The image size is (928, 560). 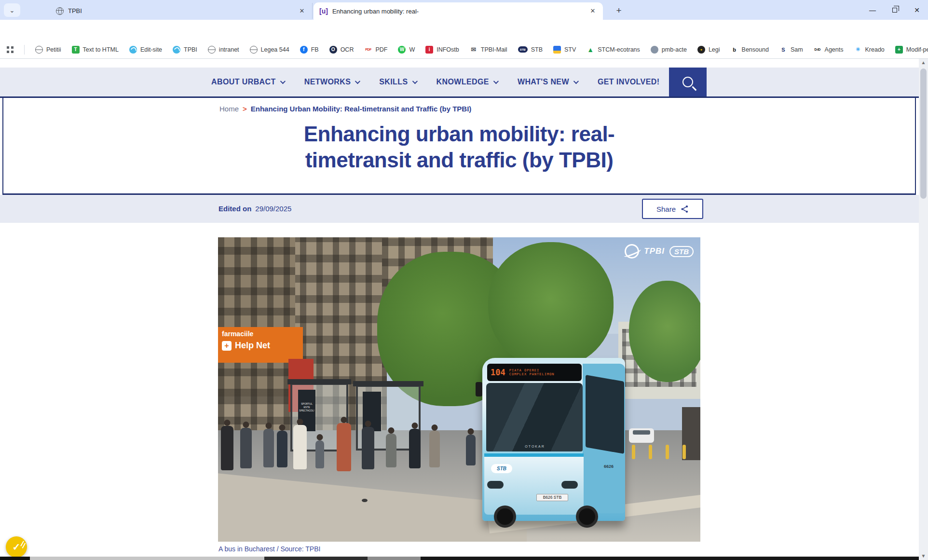 What do you see at coordinates (535, 447) in the screenshot?
I see `bus-brand: OTOKAR` at bounding box center [535, 447].